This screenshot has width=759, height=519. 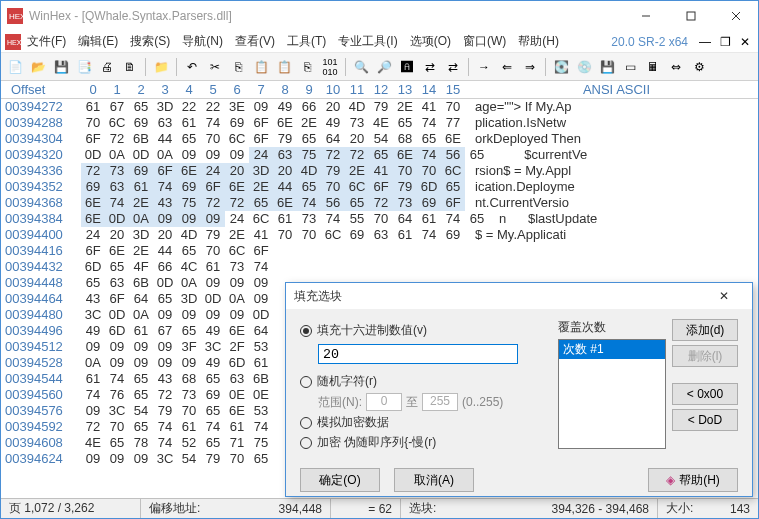 What do you see at coordinates (380, 171) in the screenshot?
I see `hex-row: 003943367273696F6E24203D204D792E4170706C…` at bounding box center [380, 171].